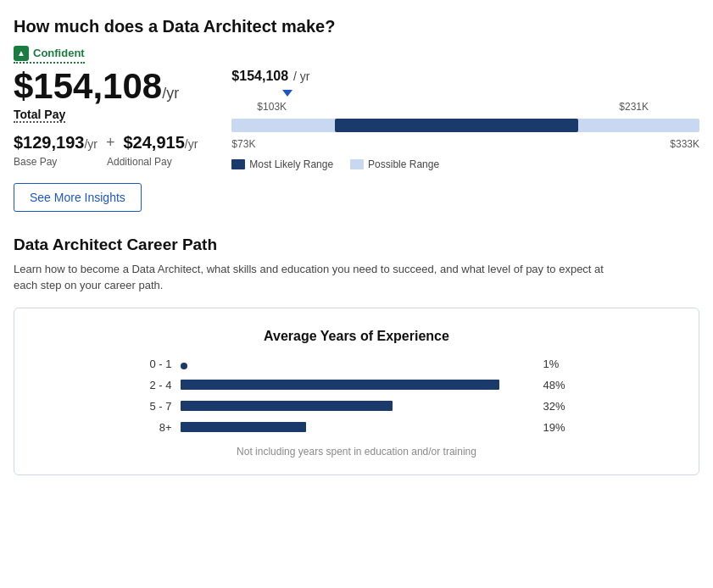 This screenshot has width=713, height=588. I want to click on career-section-description: Learn how to become a Data Architect, wh…, so click(319, 278).